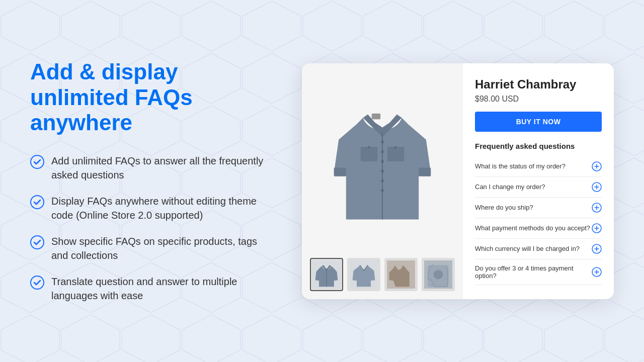 This screenshot has width=644, height=362. I want to click on feature-text: Translate question and answer to multipl…, so click(162, 289).